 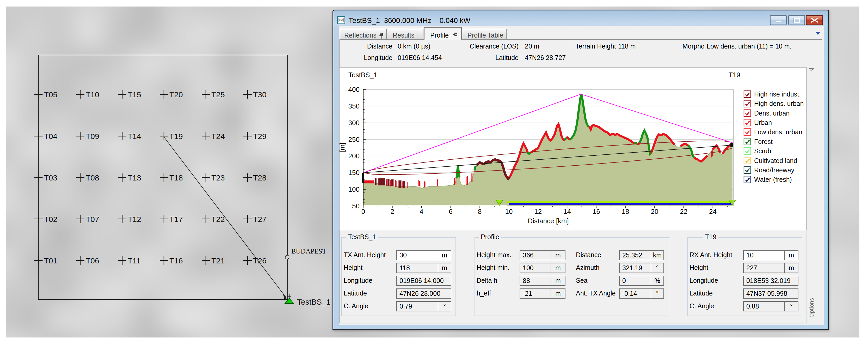 I want to click on svg-text: High dens. urban, so click(x=779, y=104).